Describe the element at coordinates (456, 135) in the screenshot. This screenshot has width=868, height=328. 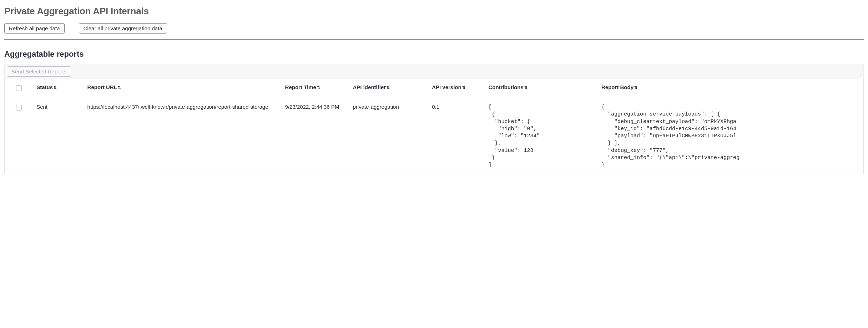
I see `api-version-cell: 0.1` at that location.